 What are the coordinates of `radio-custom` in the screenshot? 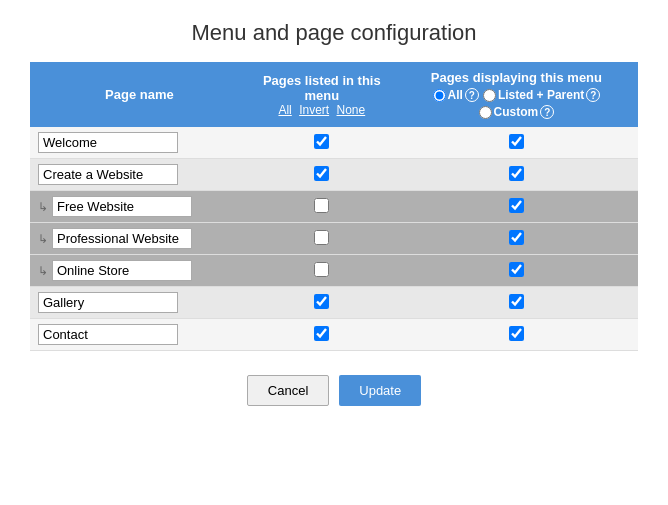 It's located at (486, 112).